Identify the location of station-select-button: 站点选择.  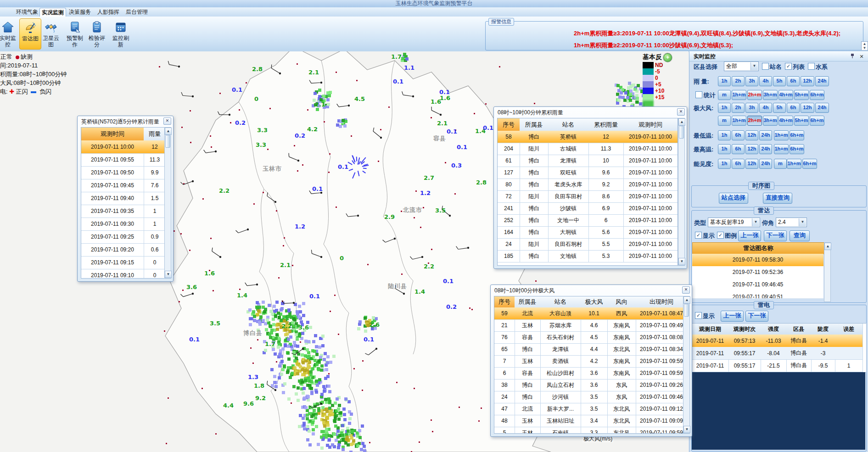
(734, 198).